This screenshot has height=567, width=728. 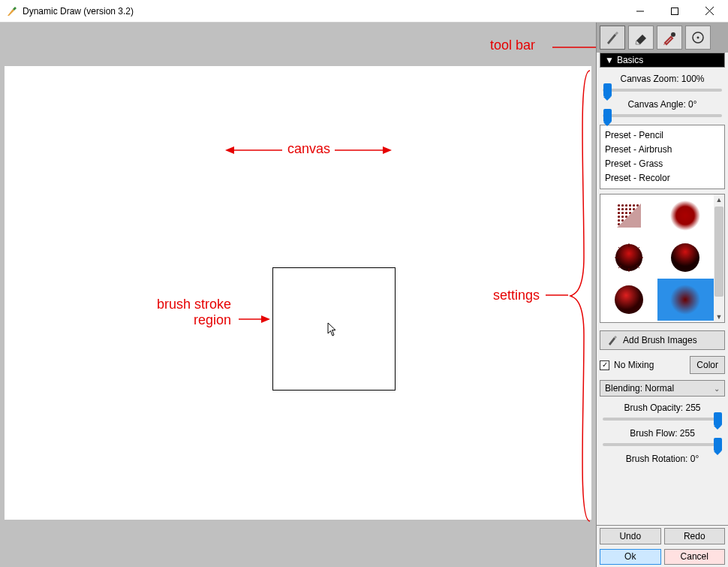 What do you see at coordinates (707, 365) in the screenshot?
I see `color-button: Color` at bounding box center [707, 365].